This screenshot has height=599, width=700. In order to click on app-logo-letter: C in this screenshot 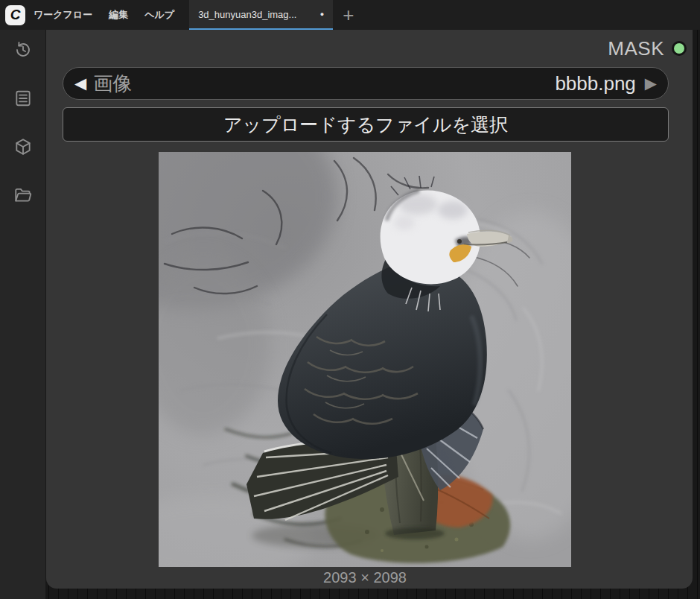, I will do `click(16, 15)`.